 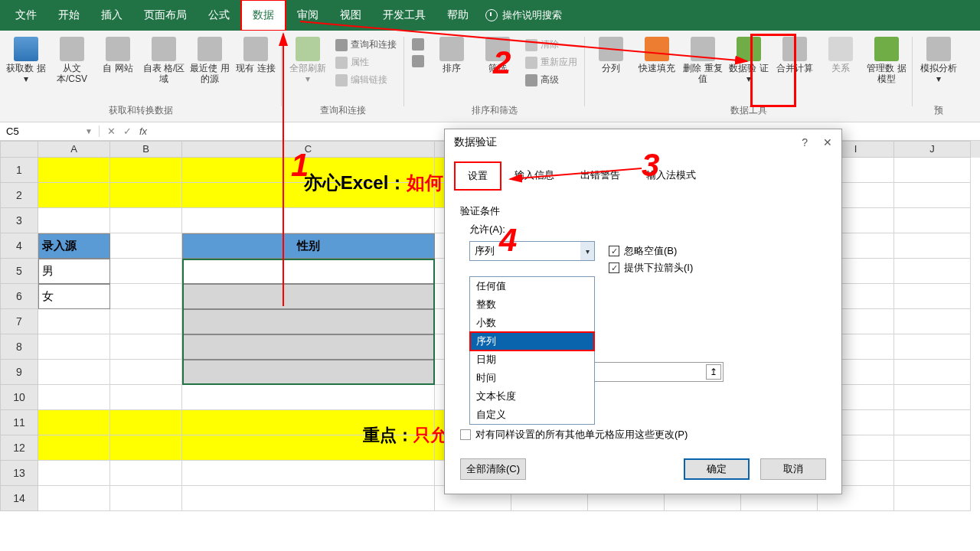 I want to click on menu-layout: 页面布局, so click(x=165, y=15).